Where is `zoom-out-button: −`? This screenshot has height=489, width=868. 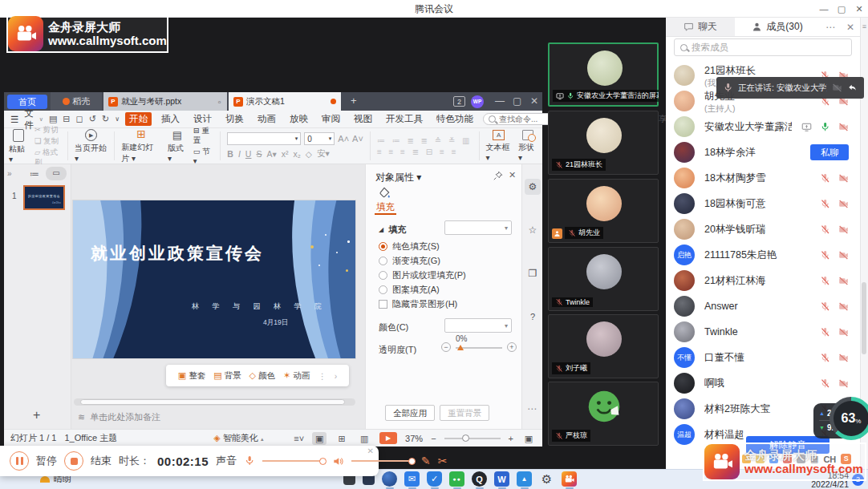 zoom-out-button: − is located at coordinates (433, 438).